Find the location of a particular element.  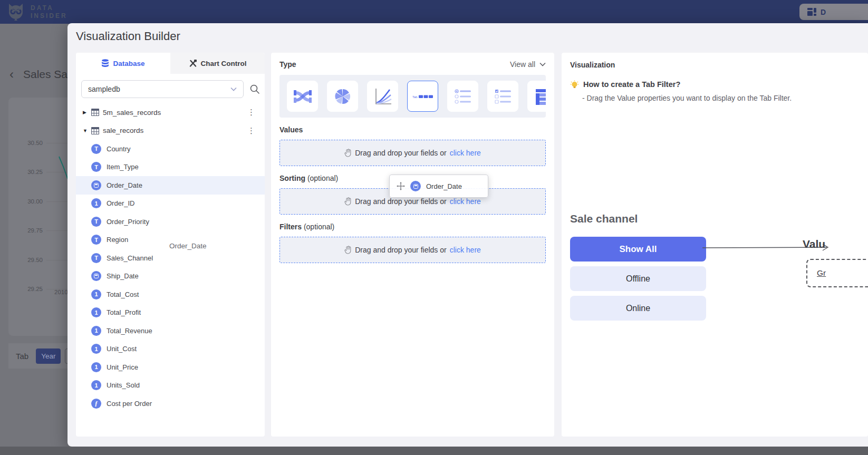

tab-chart-control-label: Chart Control is located at coordinates (224, 63).